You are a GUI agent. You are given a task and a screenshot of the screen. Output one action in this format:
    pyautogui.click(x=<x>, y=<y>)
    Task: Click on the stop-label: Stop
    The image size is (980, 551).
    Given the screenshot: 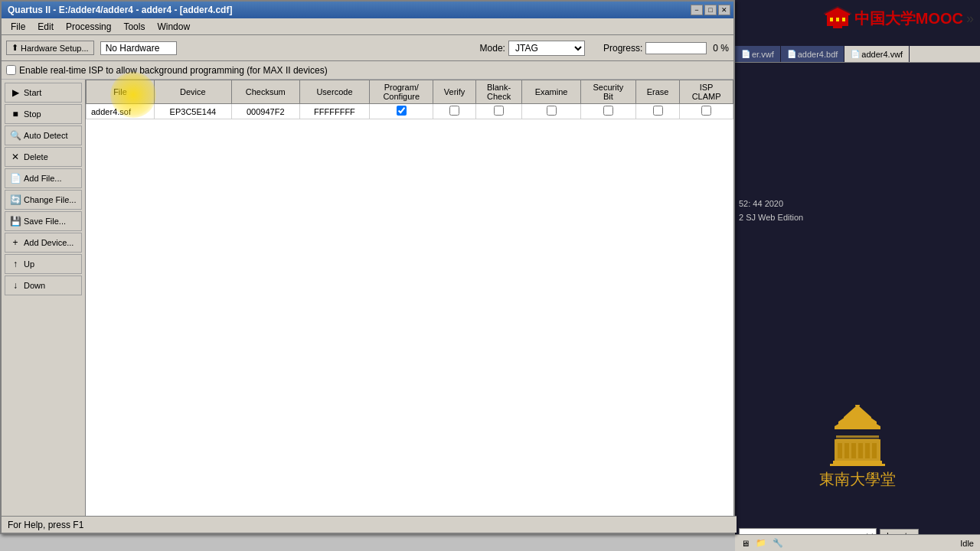 What is the action you would take?
    pyautogui.click(x=32, y=114)
    